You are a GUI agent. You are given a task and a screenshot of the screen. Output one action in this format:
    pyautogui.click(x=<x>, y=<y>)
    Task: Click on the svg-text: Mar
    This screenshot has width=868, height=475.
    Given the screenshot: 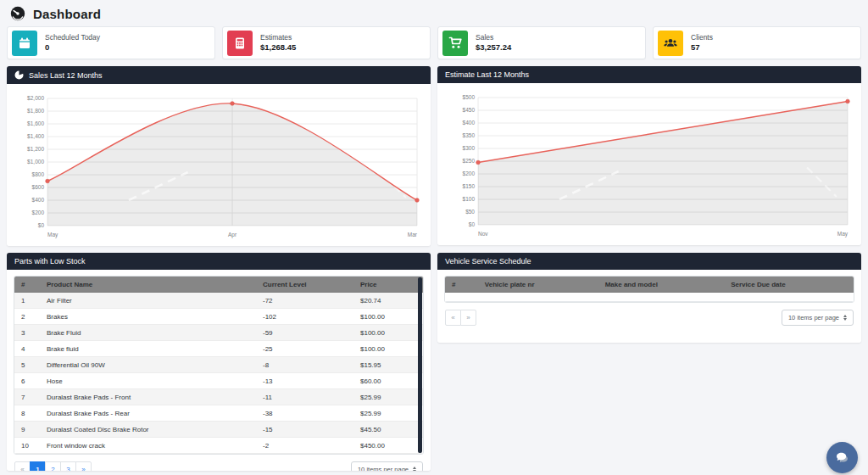 What is the action you would take?
    pyautogui.click(x=413, y=234)
    